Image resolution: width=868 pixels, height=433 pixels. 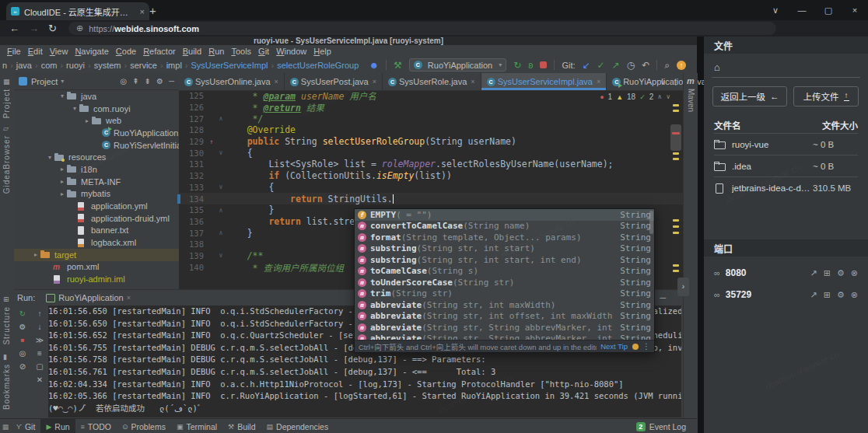 I want to click on code-line: 129 ↑ public String selectUserRoleGroup(…, so click(x=431, y=141).